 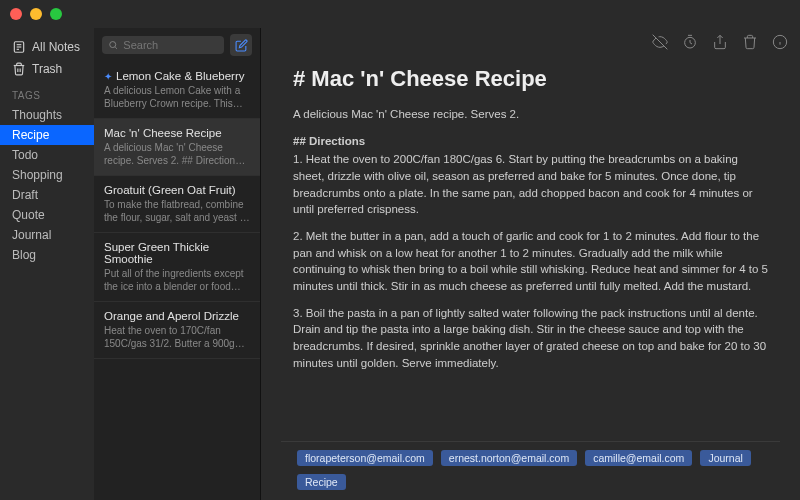 I want to click on pin-icon: ✦, so click(x=108, y=76).